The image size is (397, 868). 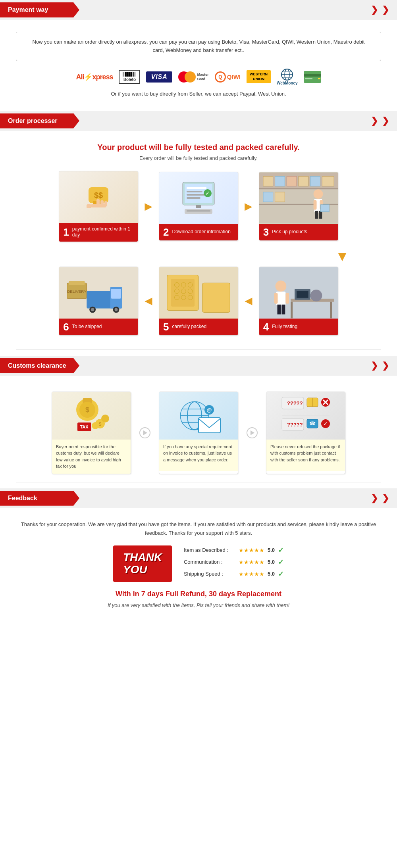 What do you see at coordinates (198, 46) in the screenshot?
I see `payment-info-box: Now you can make an order directly on al…` at bounding box center [198, 46].